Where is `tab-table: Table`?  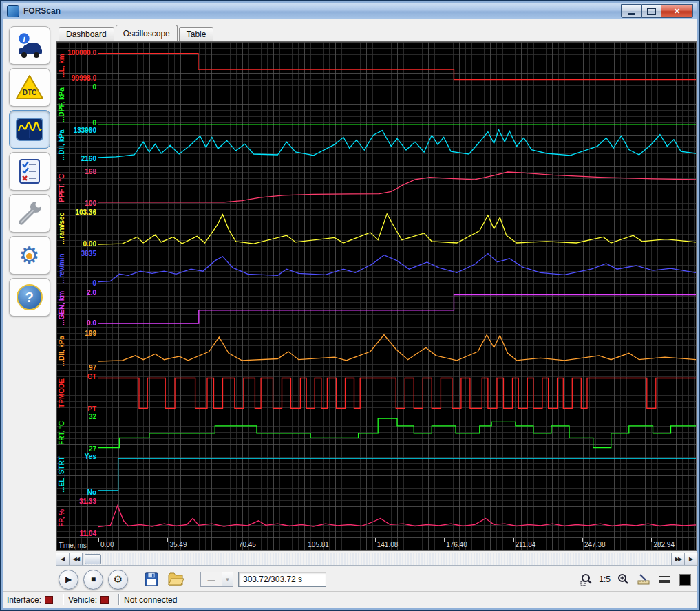
tab-table: Table is located at coordinates (197, 34).